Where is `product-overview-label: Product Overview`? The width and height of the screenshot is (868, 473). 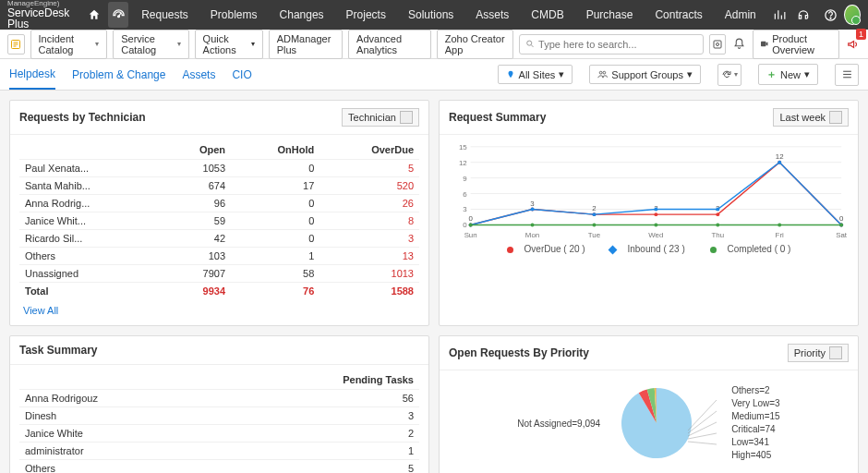 product-overview-label: Product Overview is located at coordinates (802, 44).